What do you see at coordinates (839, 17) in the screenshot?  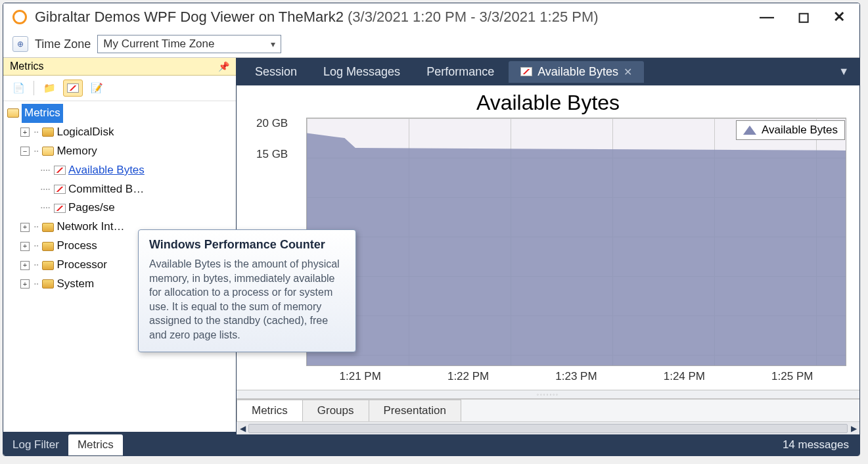 I see `close-button: ✕` at bounding box center [839, 17].